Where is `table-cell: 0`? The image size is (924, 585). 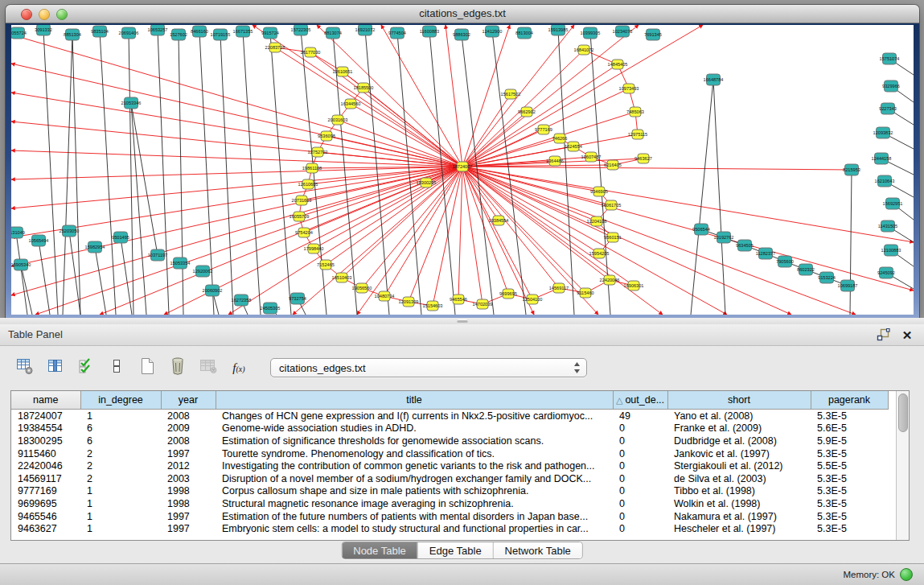
table-cell: 0 is located at coordinates (640, 466).